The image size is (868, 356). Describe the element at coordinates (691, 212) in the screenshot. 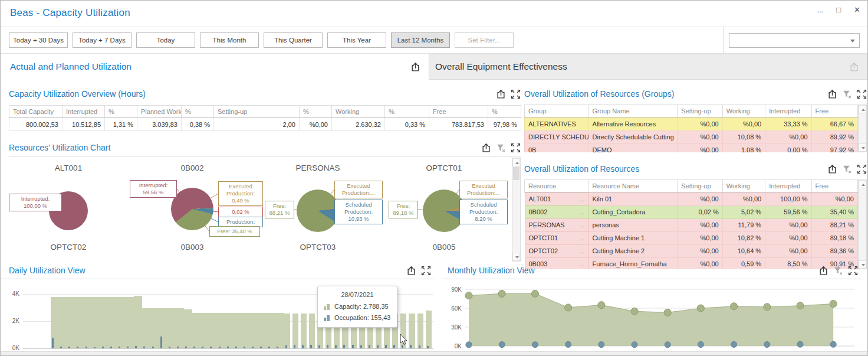

I see `table-row: 0B002...Cutting_Cortadora0,02 %5,02 %59,…` at that location.